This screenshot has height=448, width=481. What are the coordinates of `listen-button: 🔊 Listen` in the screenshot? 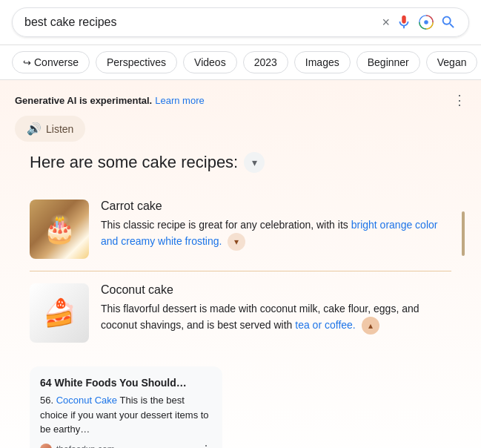 It's located at (50, 129).